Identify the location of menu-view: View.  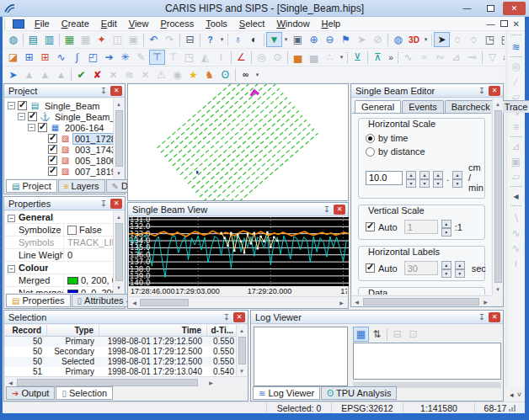
(139, 24).